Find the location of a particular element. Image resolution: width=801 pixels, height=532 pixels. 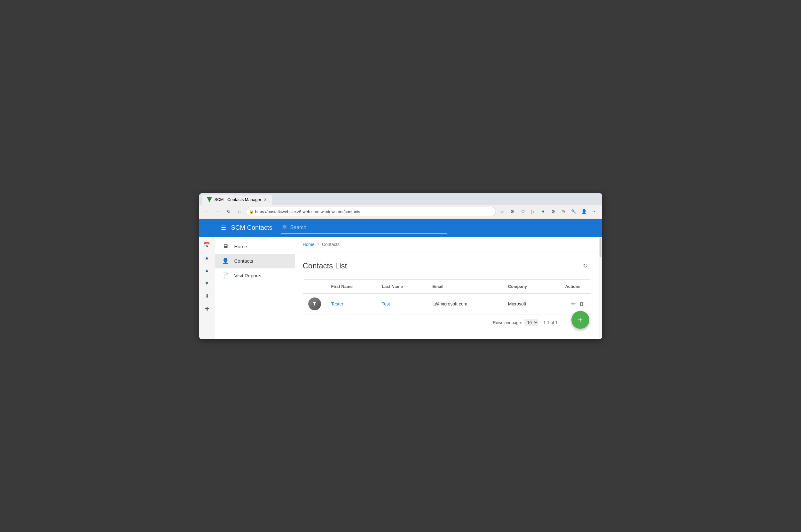

tab-title: SCM - Contacts Manager is located at coordinates (238, 200).